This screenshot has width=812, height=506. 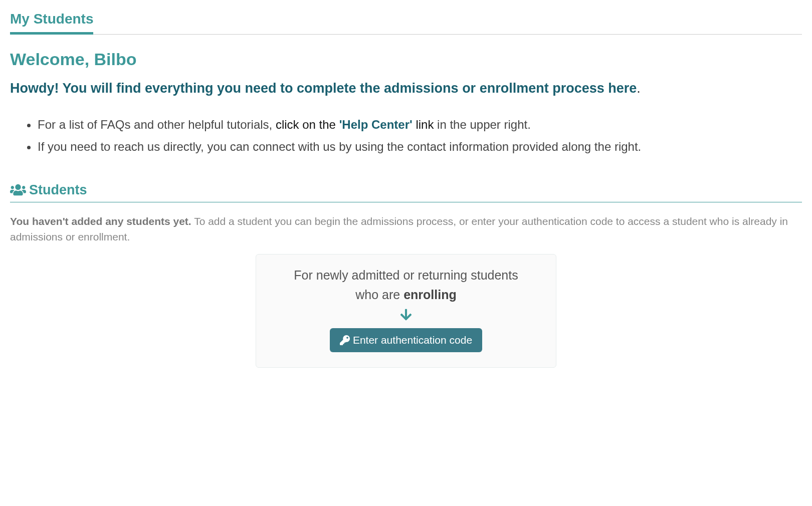 I want to click on intro-text: Howdy! You will find everything you need…, so click(x=406, y=89).